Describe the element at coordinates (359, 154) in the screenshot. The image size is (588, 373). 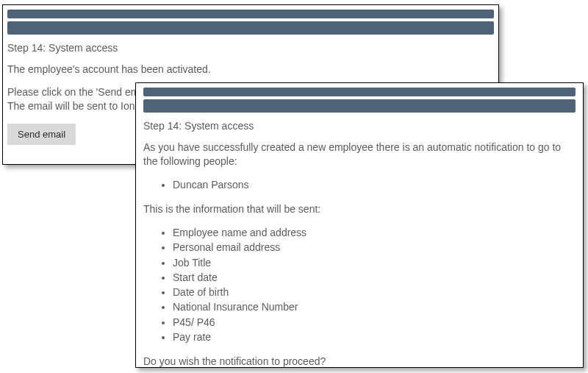
I see `intro-text: As you have successfully created a new e…` at that location.